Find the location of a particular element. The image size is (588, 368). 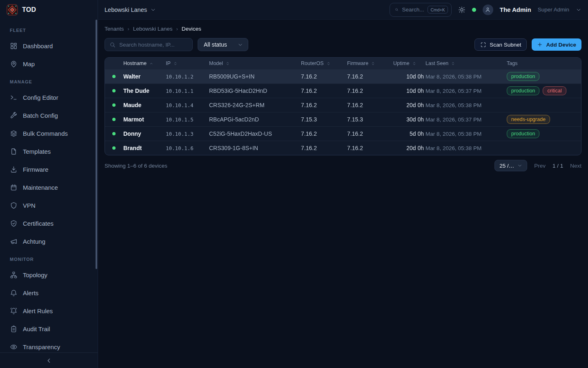

bell-ring-icon is located at coordinates (14, 311).